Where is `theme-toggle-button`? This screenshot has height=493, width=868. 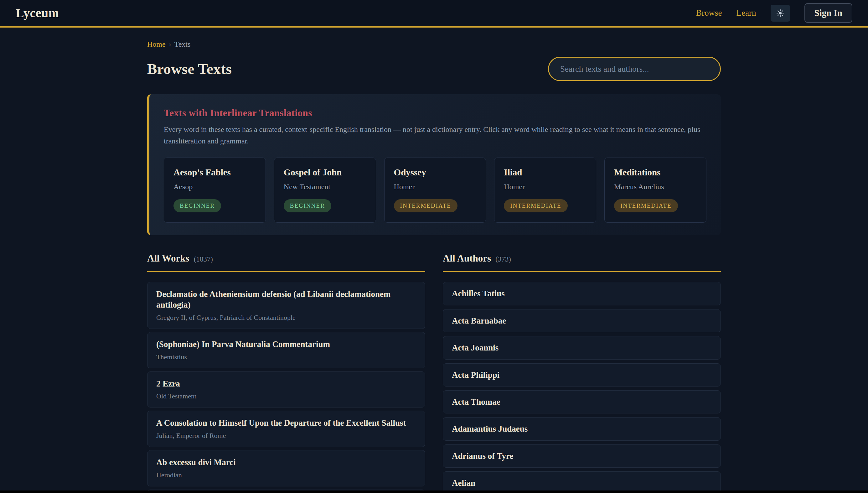 theme-toggle-button is located at coordinates (780, 13).